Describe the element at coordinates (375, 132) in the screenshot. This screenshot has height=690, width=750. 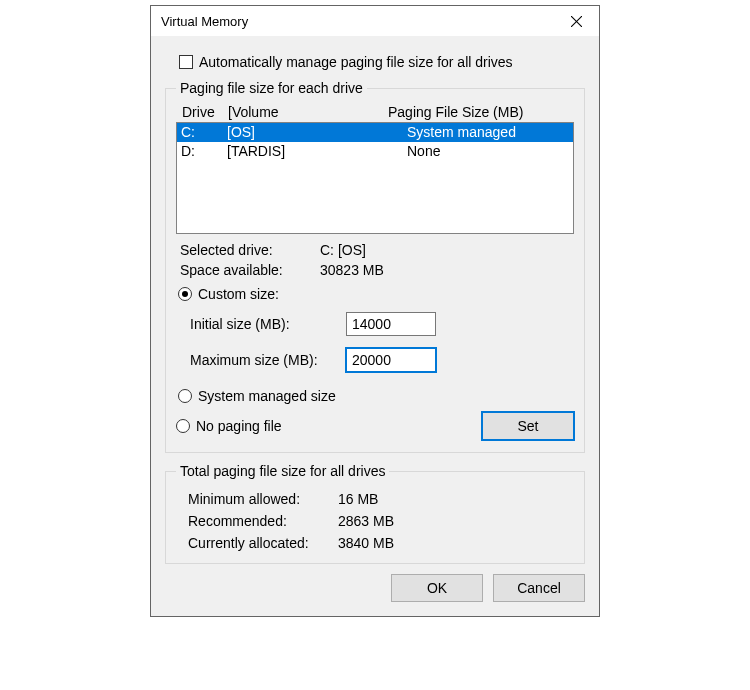
I see `drive-row: C: [OS] System managed` at that location.